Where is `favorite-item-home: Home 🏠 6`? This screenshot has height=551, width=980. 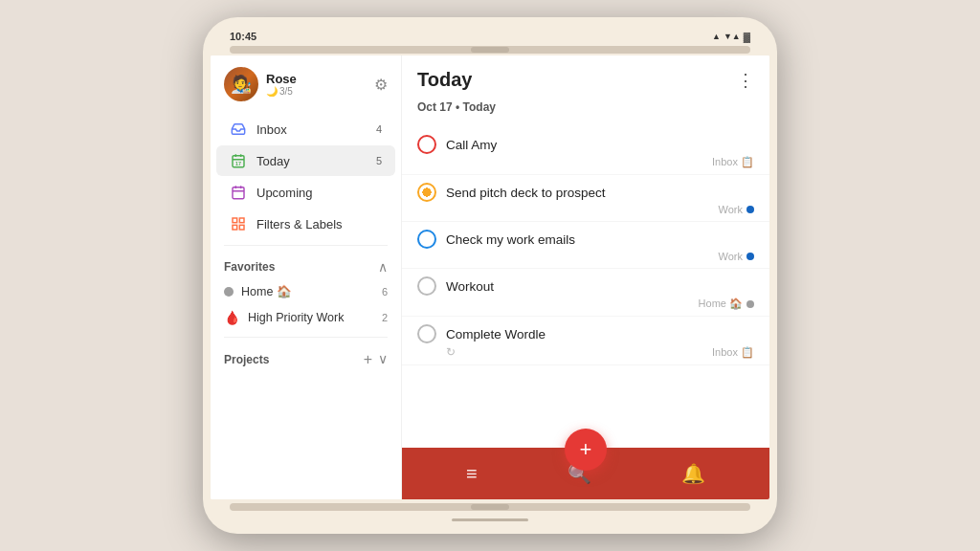
favorite-item-home: Home 🏠 6 is located at coordinates (306, 291).